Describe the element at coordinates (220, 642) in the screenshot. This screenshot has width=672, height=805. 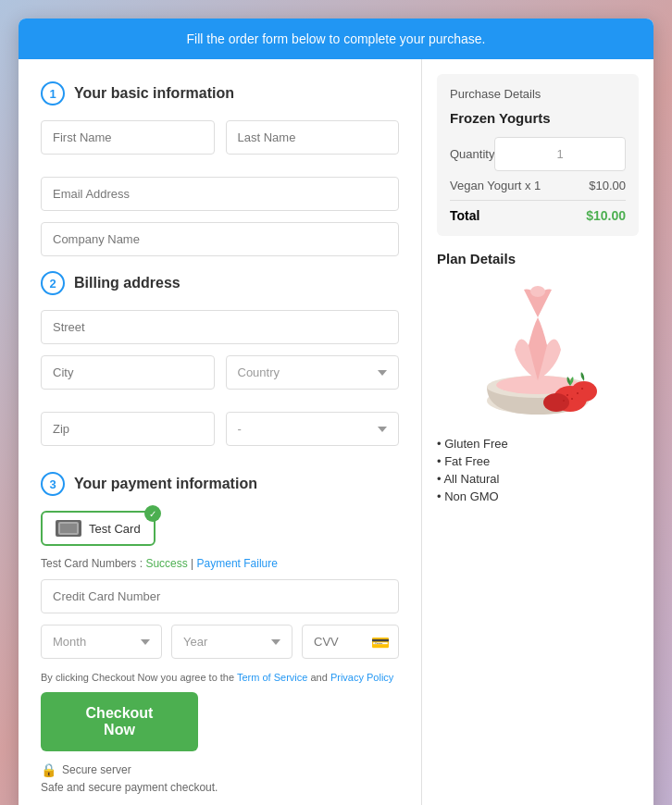
I see `expiry-cvv-row: Month 010203 040506 070809 101112 Year 2…` at that location.